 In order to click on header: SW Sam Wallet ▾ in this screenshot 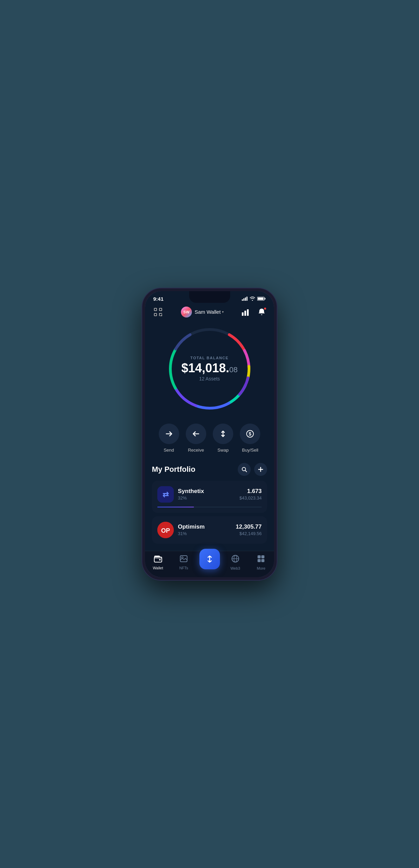, I will do `click(209, 311)`.